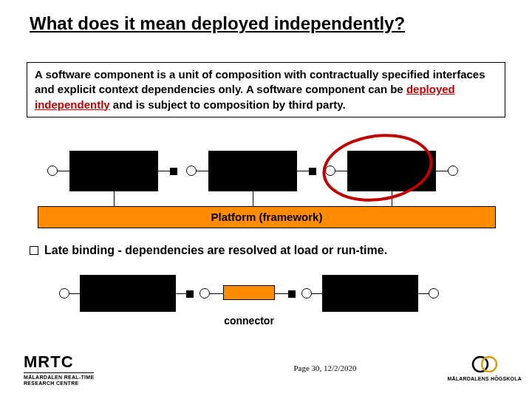 The height and width of the screenshot is (399, 532). I want to click on definition-text-post: and is subject to composition by third p…, so click(228, 105).